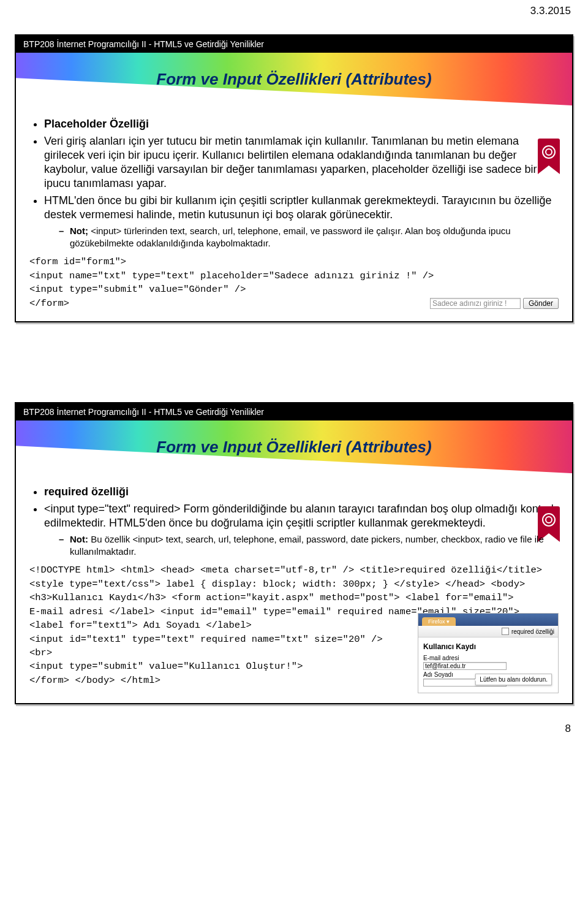  What do you see at coordinates (294, 79) in the screenshot?
I see `slide1-hero: Form ve Input Özellikleri (Attributes)` at bounding box center [294, 79].